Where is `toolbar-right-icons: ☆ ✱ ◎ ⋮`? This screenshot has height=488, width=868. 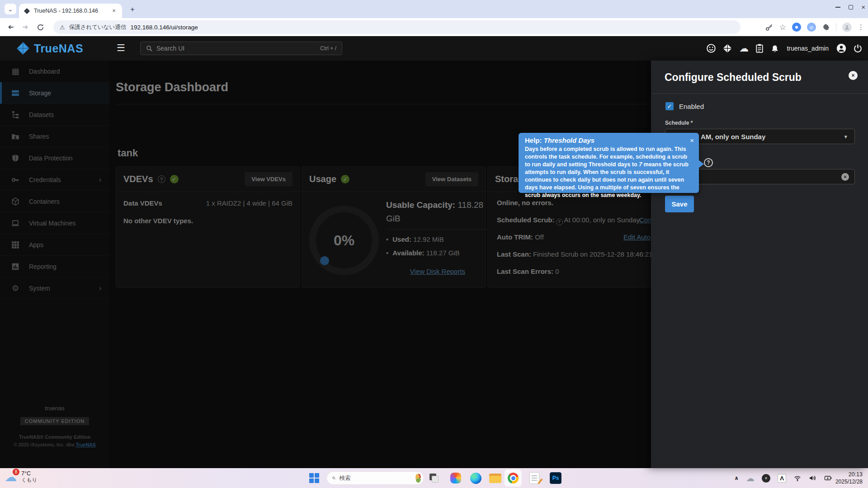
toolbar-right-icons: ☆ ✱ ◎ ⋮ is located at coordinates (815, 27).